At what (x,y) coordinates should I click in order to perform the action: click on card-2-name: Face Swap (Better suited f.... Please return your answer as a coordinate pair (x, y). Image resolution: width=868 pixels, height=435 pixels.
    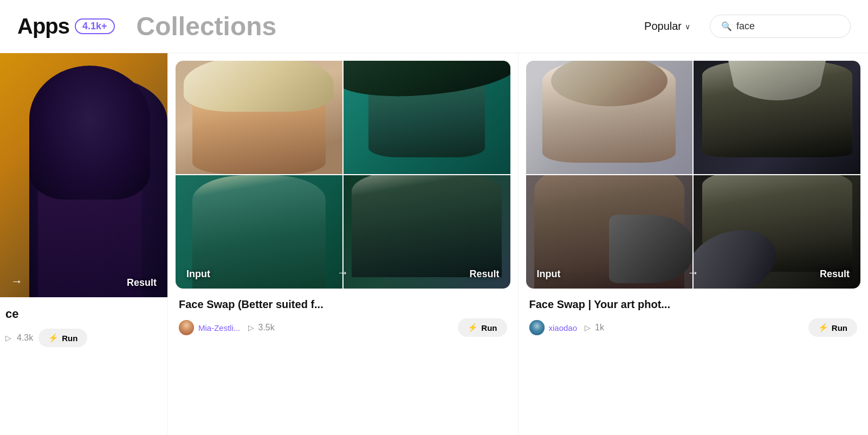
    Looking at the image, I should click on (343, 305).